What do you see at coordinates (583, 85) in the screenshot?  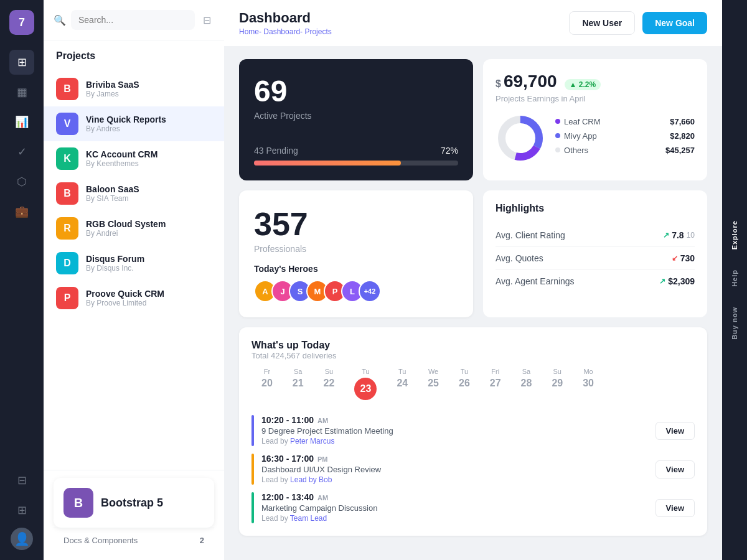 I see `earnings-badge: ▲ 2.2%` at bounding box center [583, 85].